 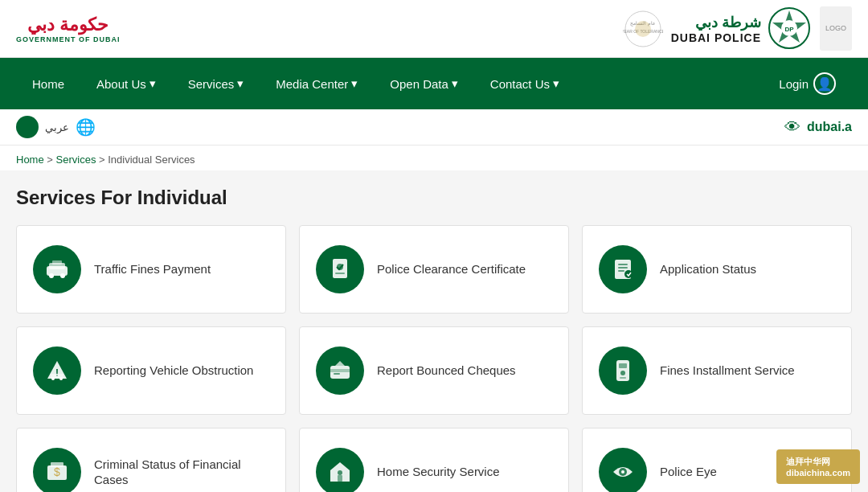 What do you see at coordinates (151, 269) in the screenshot?
I see `service-card-traffic-fines: Traffic Fines Payment` at bounding box center [151, 269].